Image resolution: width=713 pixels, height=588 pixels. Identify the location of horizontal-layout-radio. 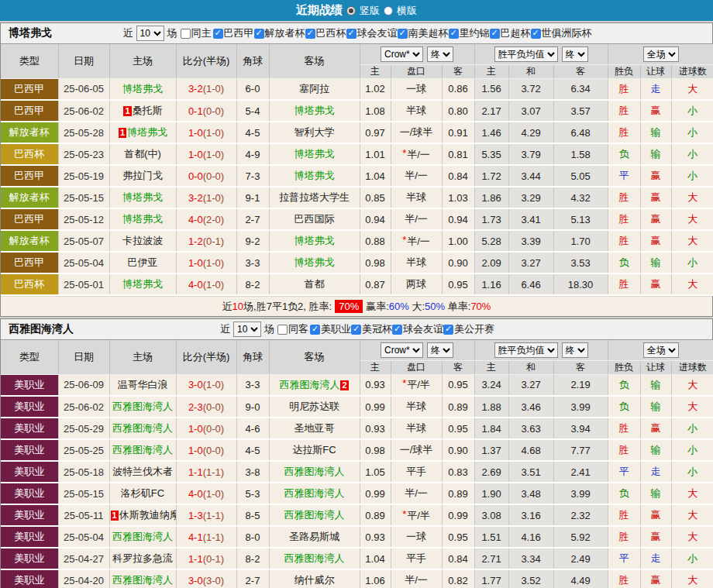
(388, 11).